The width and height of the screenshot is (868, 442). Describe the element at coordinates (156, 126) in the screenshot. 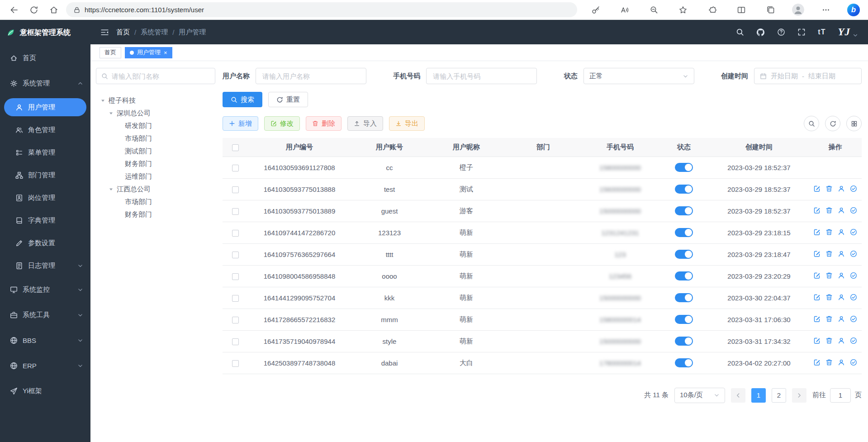

I see `tree-node: 研发部门` at that location.